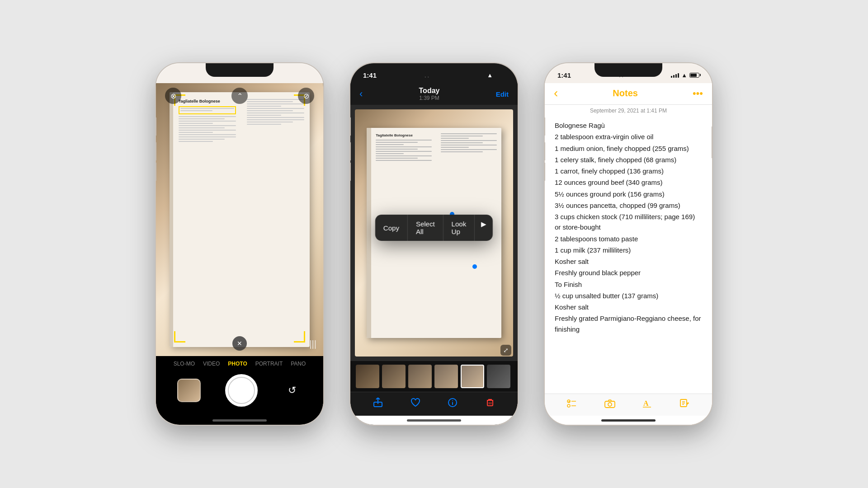 This screenshot has height=488, width=868. What do you see at coordinates (361, 94) in the screenshot?
I see `back-button: ‹` at bounding box center [361, 94].